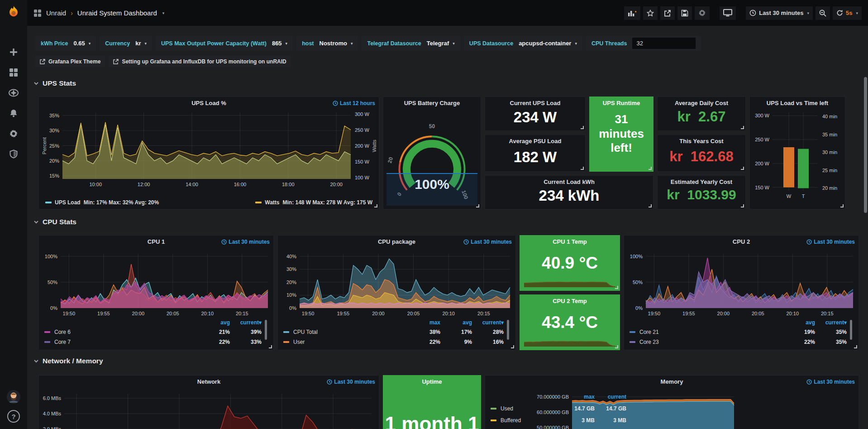 This screenshot has width=868, height=429. Describe the element at coordinates (102, 202) in the screenshot. I see `legend-entry: UPS LoadMin: 17% Max: 32% Avg: 20%` at that location.